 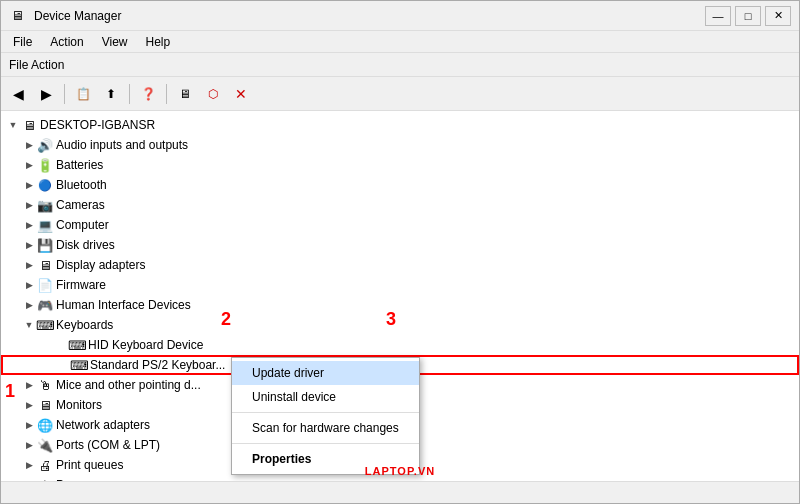 I want to click on root-expander: ▼, so click(x=13, y=125).